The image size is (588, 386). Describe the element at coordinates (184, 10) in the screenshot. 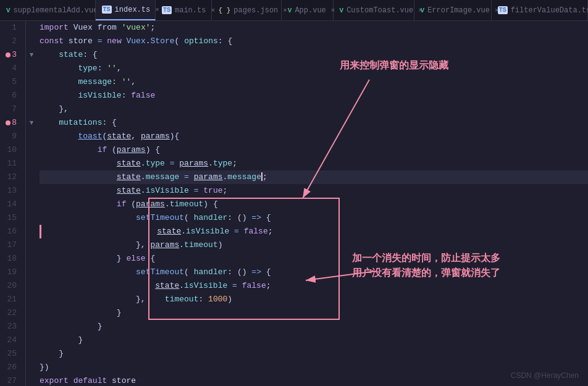

I see `tab-main-ts: TS main.ts ×` at that location.